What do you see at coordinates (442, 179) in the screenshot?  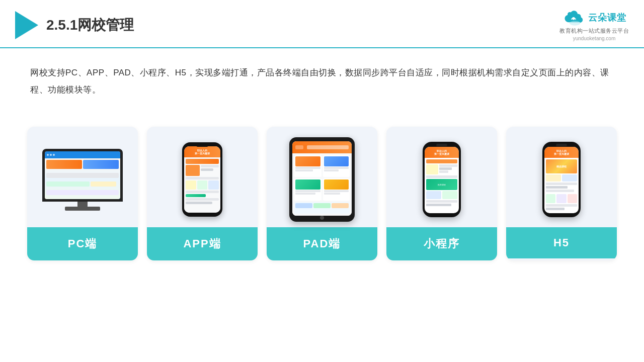 I see `mini-phone-mockup1: 职达人的第一堂兴趣课` at bounding box center [442, 179].